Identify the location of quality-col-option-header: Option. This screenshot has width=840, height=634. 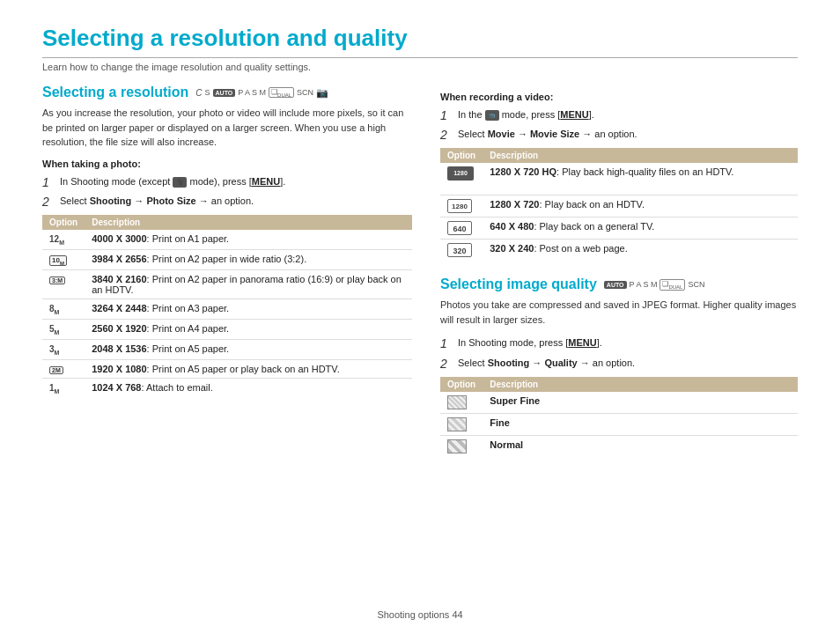
(461, 384).